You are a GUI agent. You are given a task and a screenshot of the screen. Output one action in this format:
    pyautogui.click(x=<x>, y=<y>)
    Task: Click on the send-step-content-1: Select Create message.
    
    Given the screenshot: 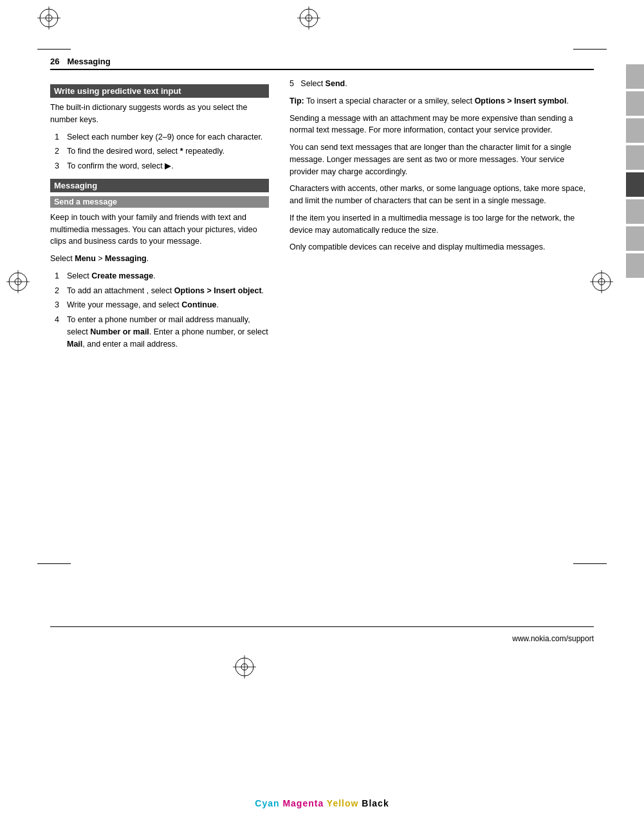 What is the action you would take?
    pyautogui.click(x=168, y=277)
    